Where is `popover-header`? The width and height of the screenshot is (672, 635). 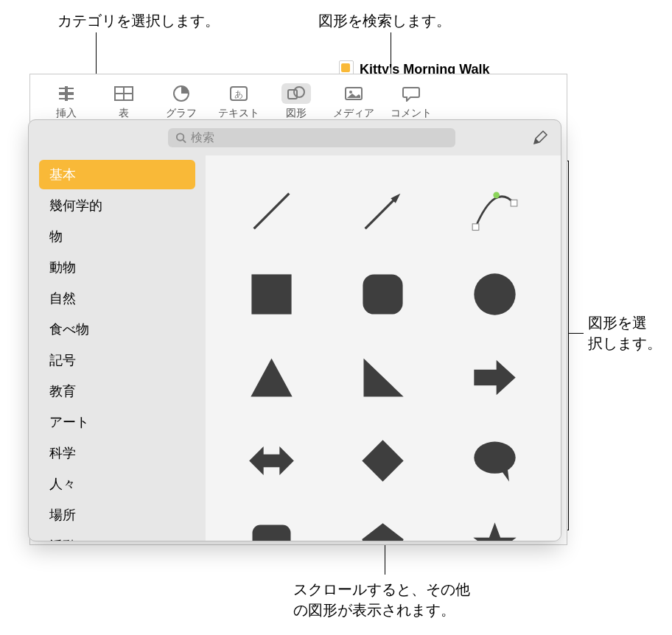
popover-header is located at coordinates (295, 138).